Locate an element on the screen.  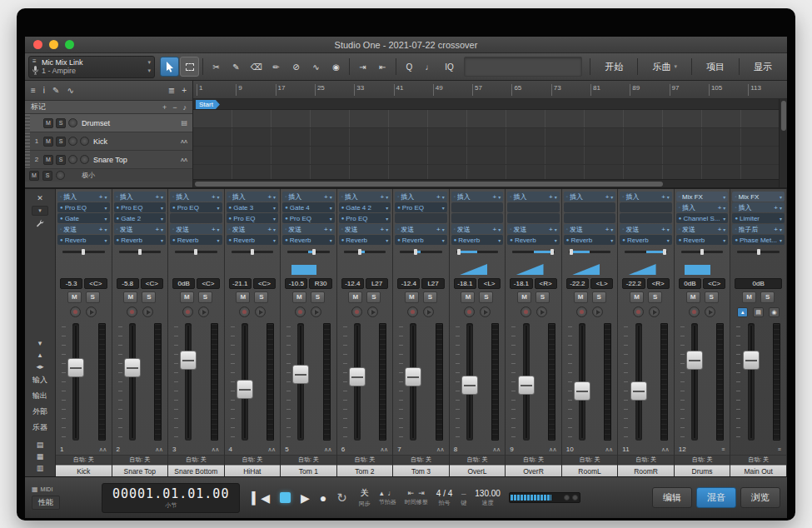
start-marker: Start is located at coordinates (208, 105).